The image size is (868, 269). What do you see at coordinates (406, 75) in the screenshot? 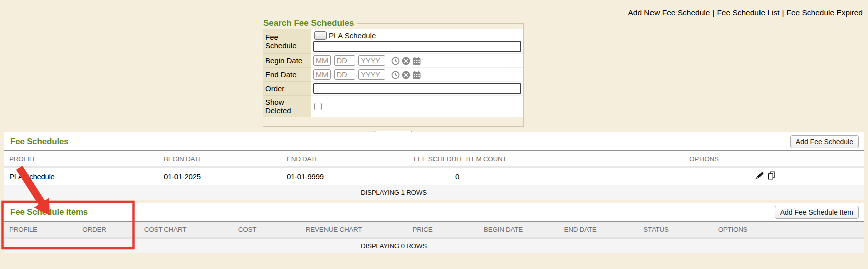
I see `end-date-icons` at bounding box center [406, 75].